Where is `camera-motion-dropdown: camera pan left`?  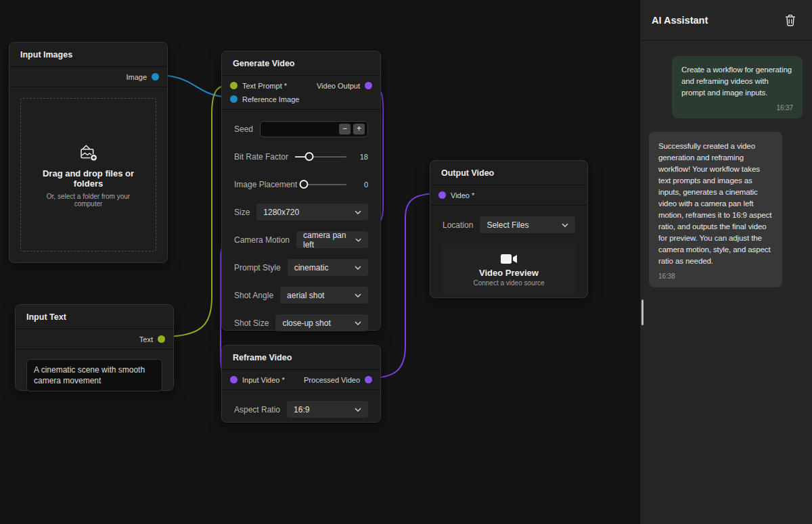
camera-motion-dropdown: camera pan left is located at coordinates (332, 239).